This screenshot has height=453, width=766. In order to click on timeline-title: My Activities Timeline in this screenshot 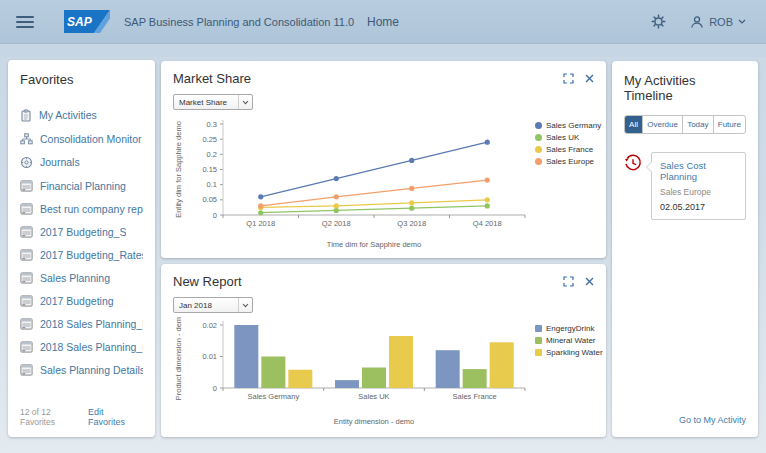, I will do `click(685, 88)`.